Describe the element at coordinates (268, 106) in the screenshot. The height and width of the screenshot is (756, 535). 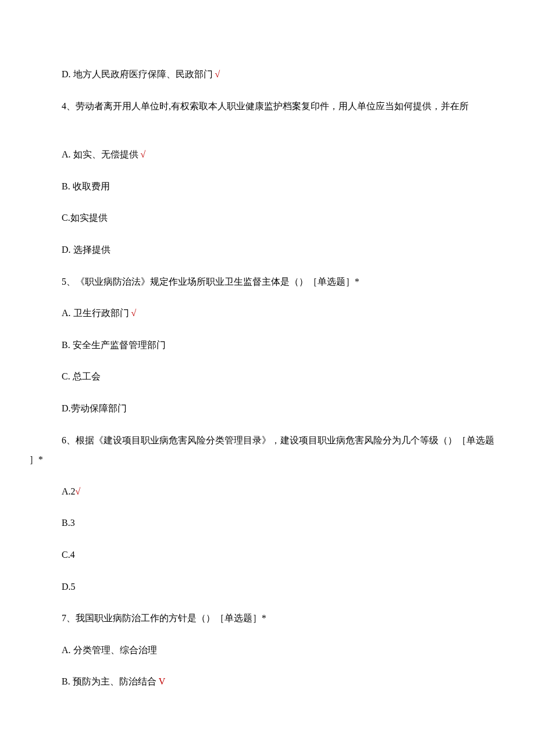
I see `q4-stem: 4、劳动者离开用人单位时,有权索取本人职业健康监护档案复印件，用人单位应当如何提…` at that location.